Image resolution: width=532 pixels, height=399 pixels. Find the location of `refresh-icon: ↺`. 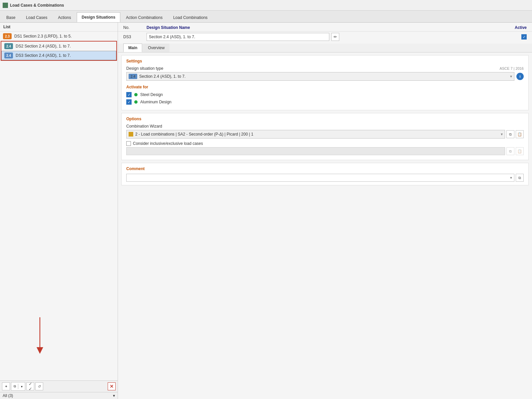

refresh-icon: ↺ is located at coordinates (39, 387).